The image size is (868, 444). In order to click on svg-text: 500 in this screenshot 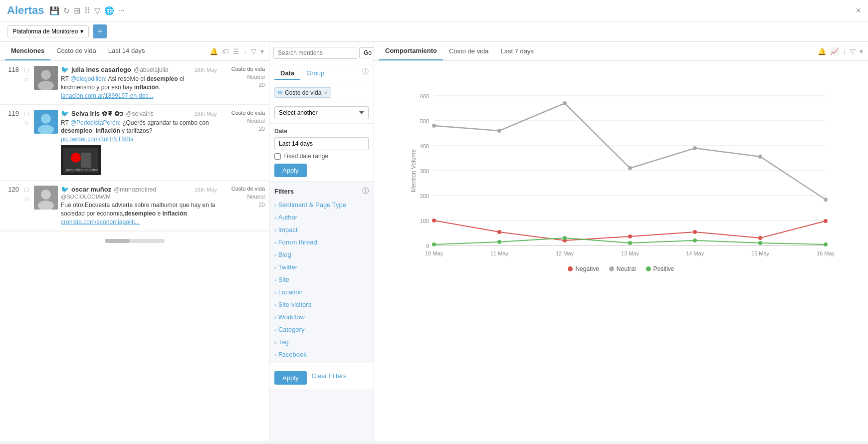, I will do `click(425, 121)`.